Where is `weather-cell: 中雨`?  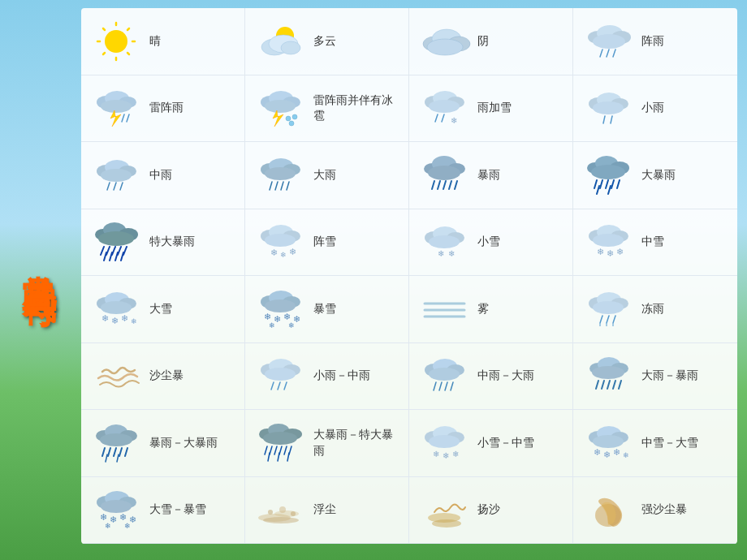
weather-cell: 中雨 is located at coordinates (163, 175).